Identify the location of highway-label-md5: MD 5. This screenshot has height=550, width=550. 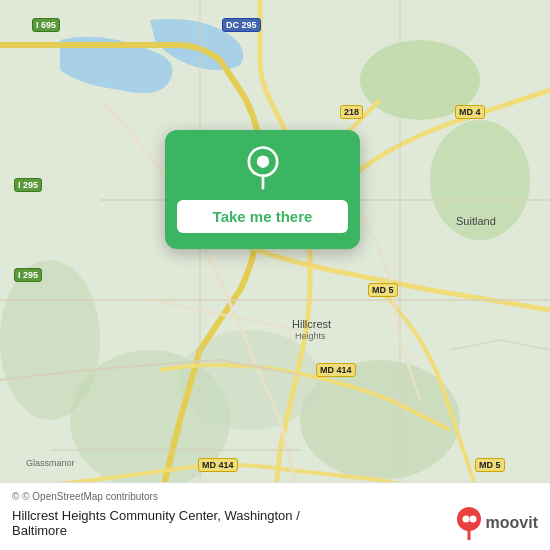
(383, 290).